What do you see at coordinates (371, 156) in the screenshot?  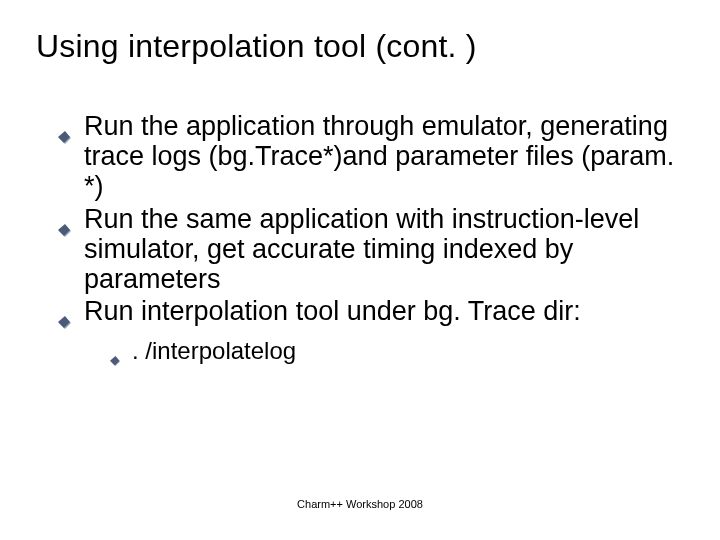 I see `list-item: Run the application through emulator, ge…` at bounding box center [371, 156].